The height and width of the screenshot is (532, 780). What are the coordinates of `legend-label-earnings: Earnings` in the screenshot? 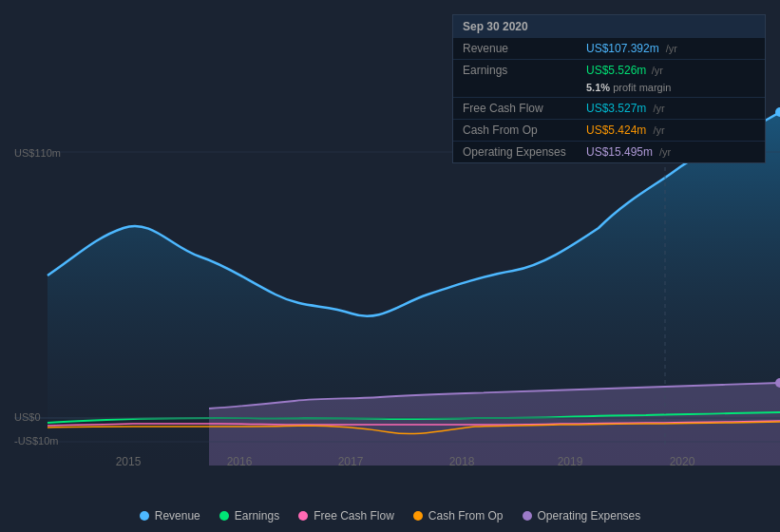 It's located at (257, 516).